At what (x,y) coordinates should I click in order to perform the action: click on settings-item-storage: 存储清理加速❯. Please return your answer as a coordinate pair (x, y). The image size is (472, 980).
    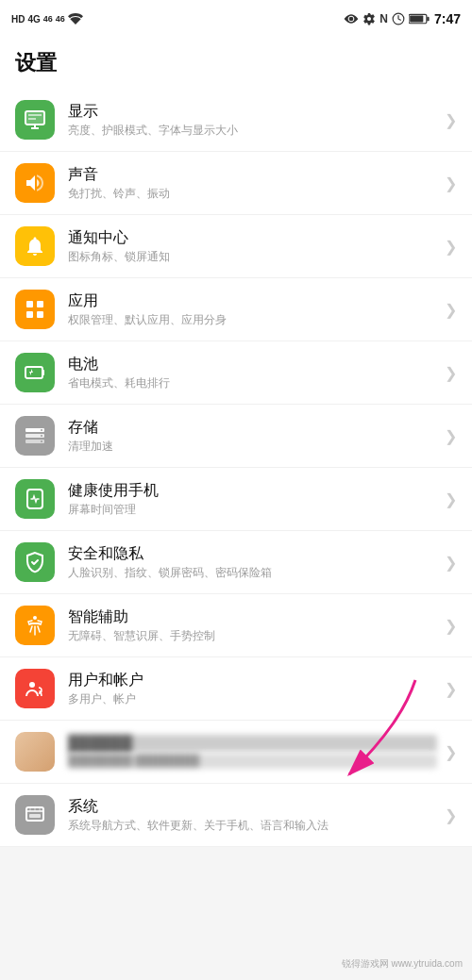
    Looking at the image, I should click on (236, 436).